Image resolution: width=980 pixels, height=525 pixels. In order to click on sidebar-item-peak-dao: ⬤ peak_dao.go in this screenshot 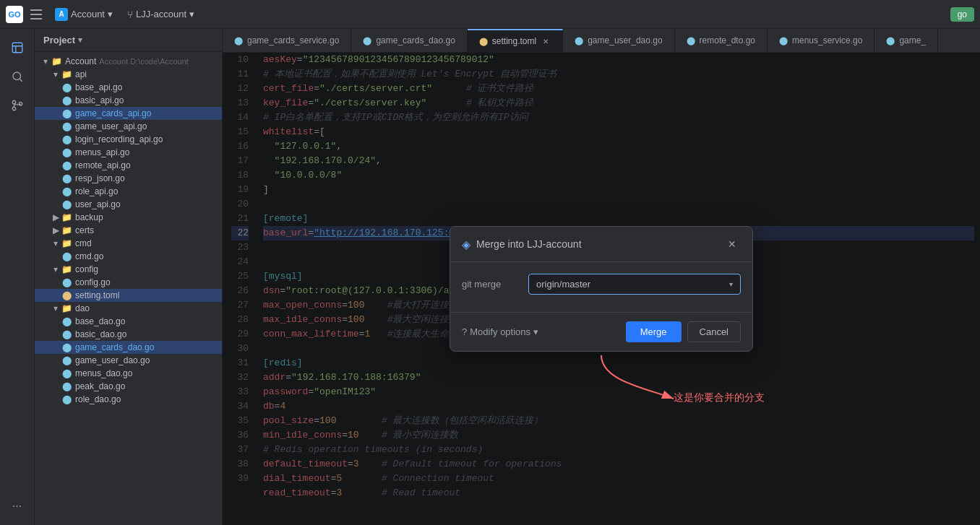, I will do `click(129, 386)`.